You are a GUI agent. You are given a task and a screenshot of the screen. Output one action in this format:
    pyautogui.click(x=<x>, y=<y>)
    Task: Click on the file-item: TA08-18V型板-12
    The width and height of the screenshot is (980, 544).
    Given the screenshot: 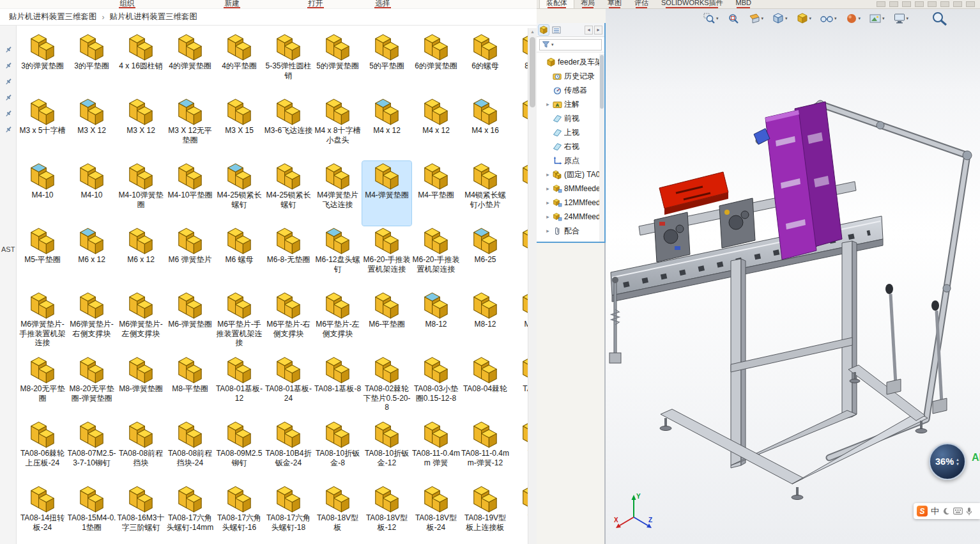 What is the action you would take?
    pyautogui.click(x=387, y=514)
    